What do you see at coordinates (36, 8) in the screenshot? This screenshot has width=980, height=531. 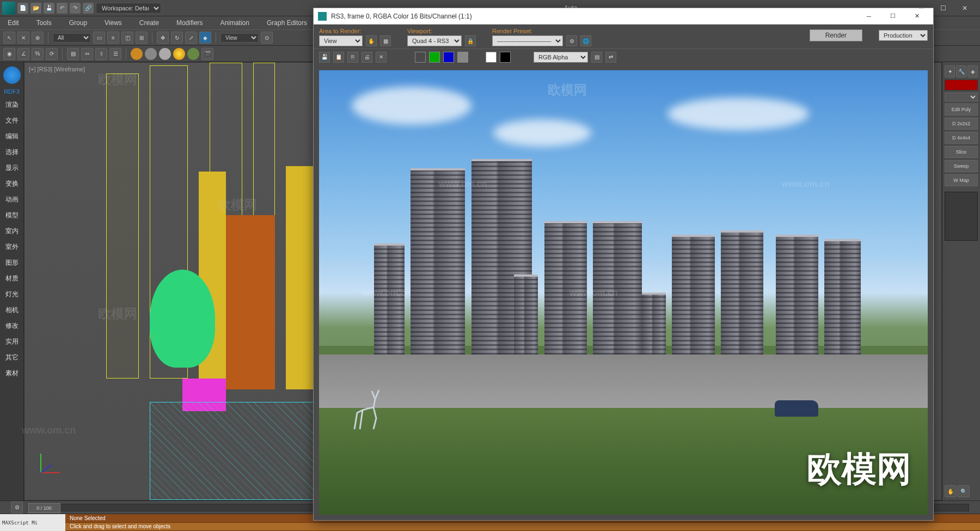 I see `open-file-icon: 📂` at bounding box center [36, 8].